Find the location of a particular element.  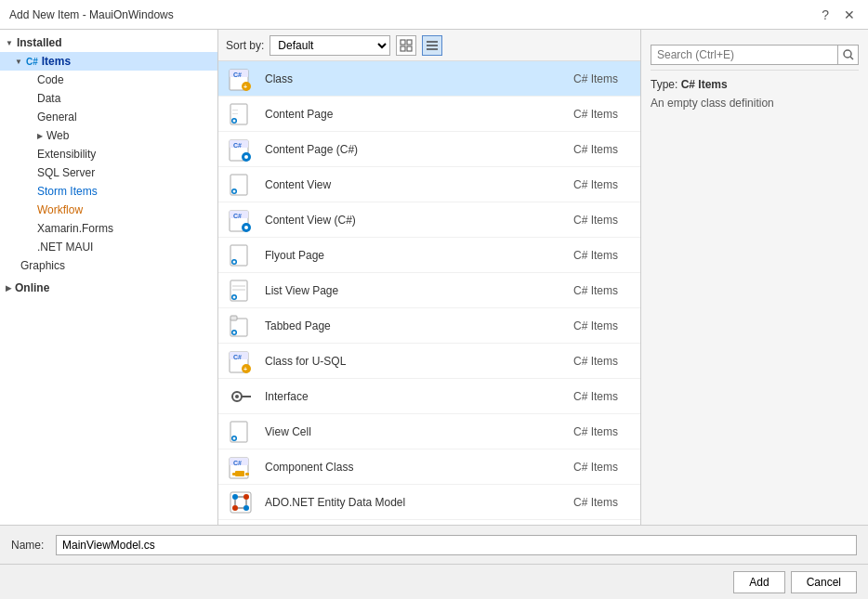

sidebar-item-sql-server: SQL Server is located at coordinates (109, 173).